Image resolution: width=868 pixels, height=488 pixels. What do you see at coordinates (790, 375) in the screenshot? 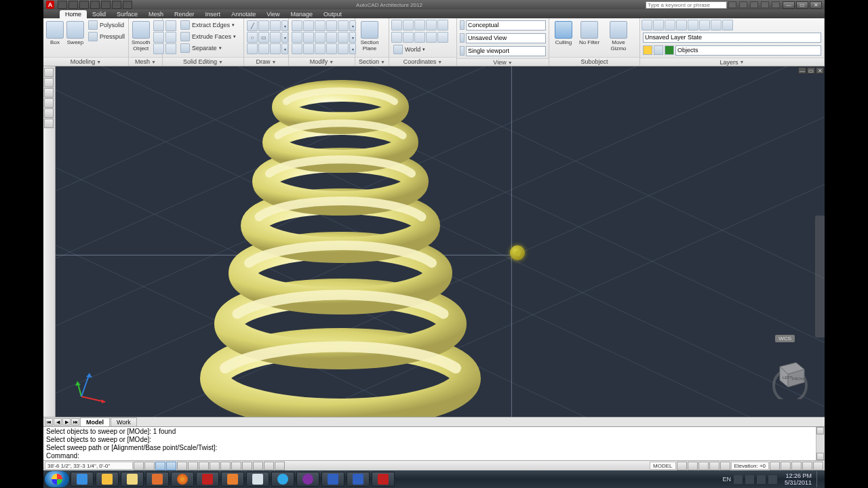
I see `viewcube-icon: LEFTFRONT` at bounding box center [790, 375].